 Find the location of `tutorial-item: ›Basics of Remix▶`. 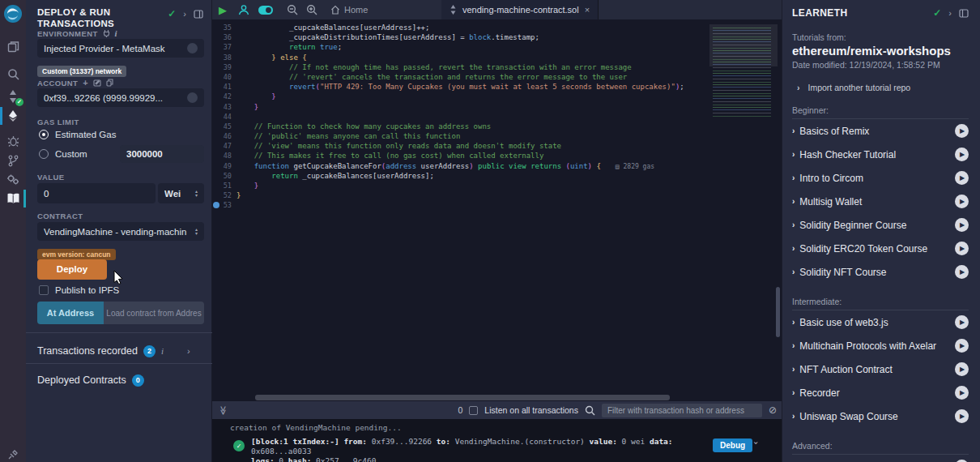

tutorial-item: ›Basics of Remix▶ is located at coordinates (880, 131).